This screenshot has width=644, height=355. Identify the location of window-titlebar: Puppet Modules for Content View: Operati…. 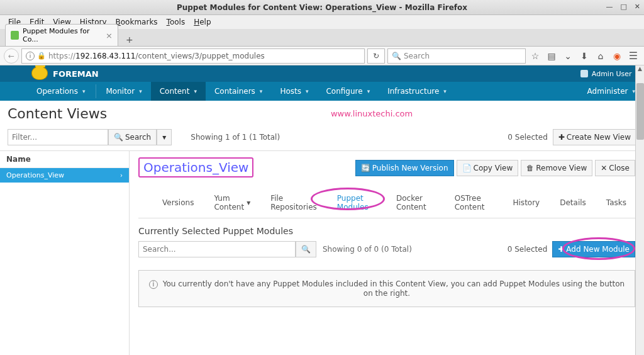
(322, 8).